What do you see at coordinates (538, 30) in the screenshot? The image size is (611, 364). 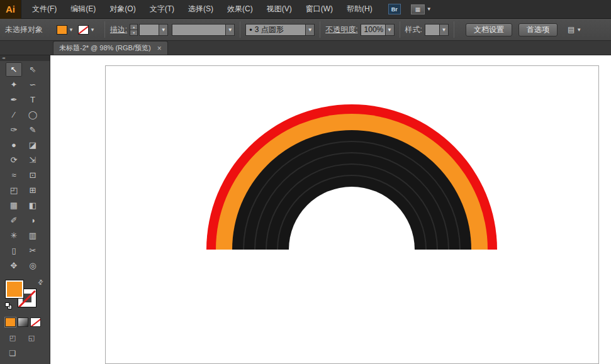 I see `preferences-button: 首选项` at bounding box center [538, 30].